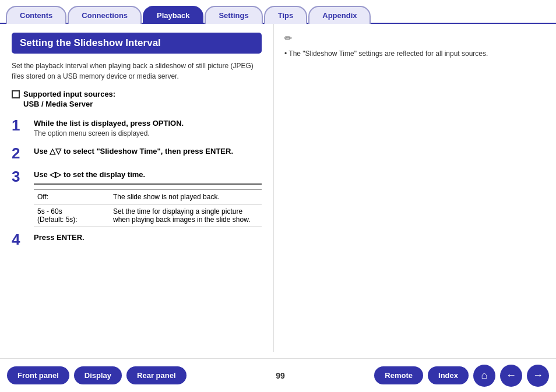 The height and width of the screenshot is (392, 556). I want to click on supported-sources: Supported input sources: USB / Media Ser…, so click(136, 99).